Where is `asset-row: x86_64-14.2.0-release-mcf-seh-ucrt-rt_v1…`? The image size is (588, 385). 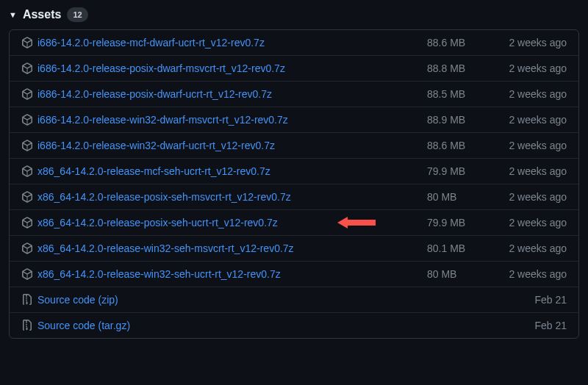 asset-row: x86_64-14.2.0-release-mcf-seh-ucrt-rt_v1… is located at coordinates (294, 170).